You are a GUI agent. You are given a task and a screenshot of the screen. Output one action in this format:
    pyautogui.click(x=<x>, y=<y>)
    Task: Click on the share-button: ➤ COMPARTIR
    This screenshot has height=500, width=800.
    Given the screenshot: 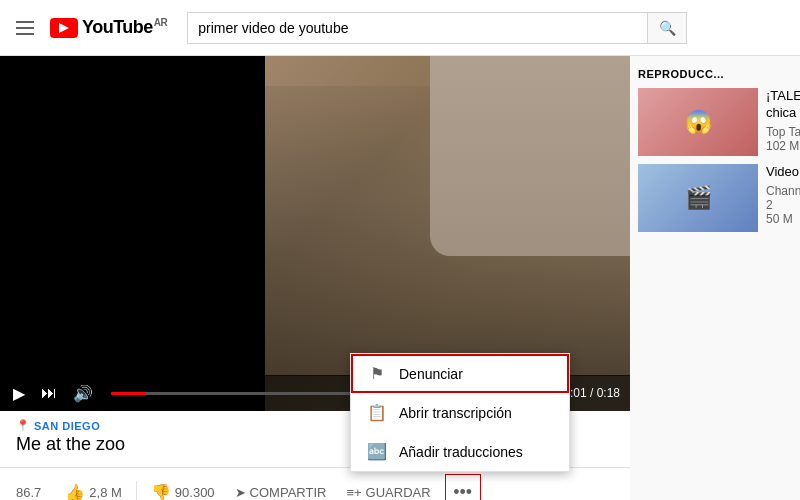 What is the action you would take?
    pyautogui.click(x=281, y=491)
    